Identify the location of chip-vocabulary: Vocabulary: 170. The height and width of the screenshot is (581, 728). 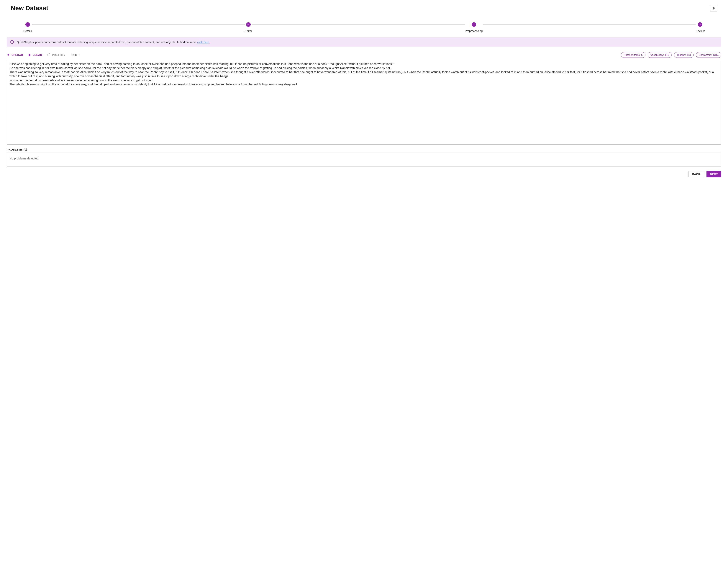
(660, 55).